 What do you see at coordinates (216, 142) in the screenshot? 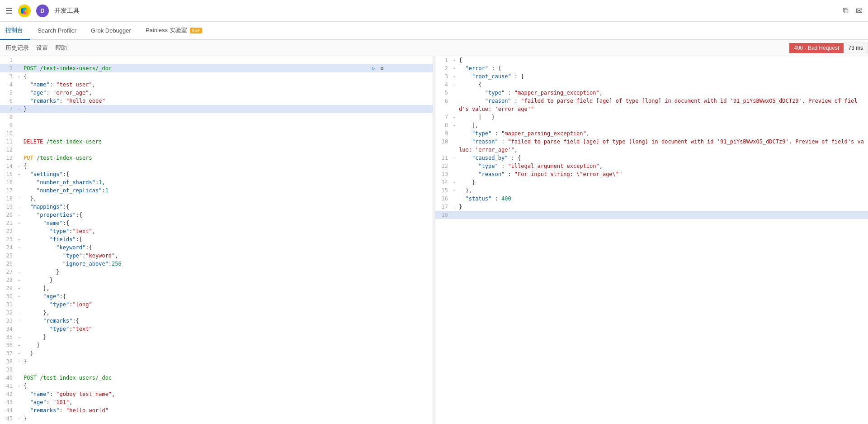
I see `table-row: 11 DELETE /test-index-users` at bounding box center [216, 142].